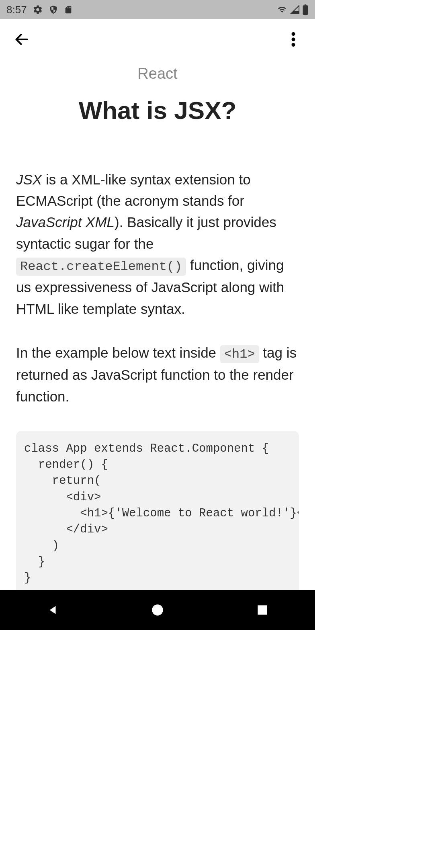 The image size is (434, 868). What do you see at coordinates (17, 10) in the screenshot?
I see `status-time: 8:57` at bounding box center [17, 10].